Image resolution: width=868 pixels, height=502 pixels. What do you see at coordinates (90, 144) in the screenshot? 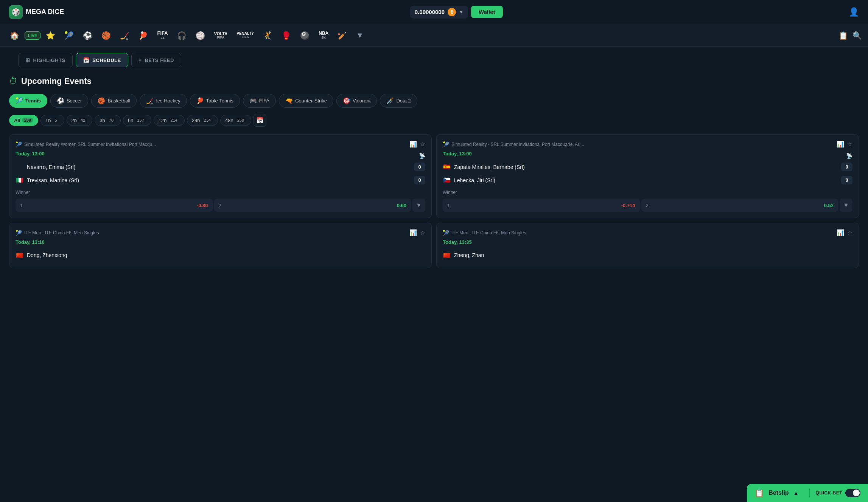
I see `event-league-1: Simulated Reality Women SRL Summer Invit…` at bounding box center [90, 144].